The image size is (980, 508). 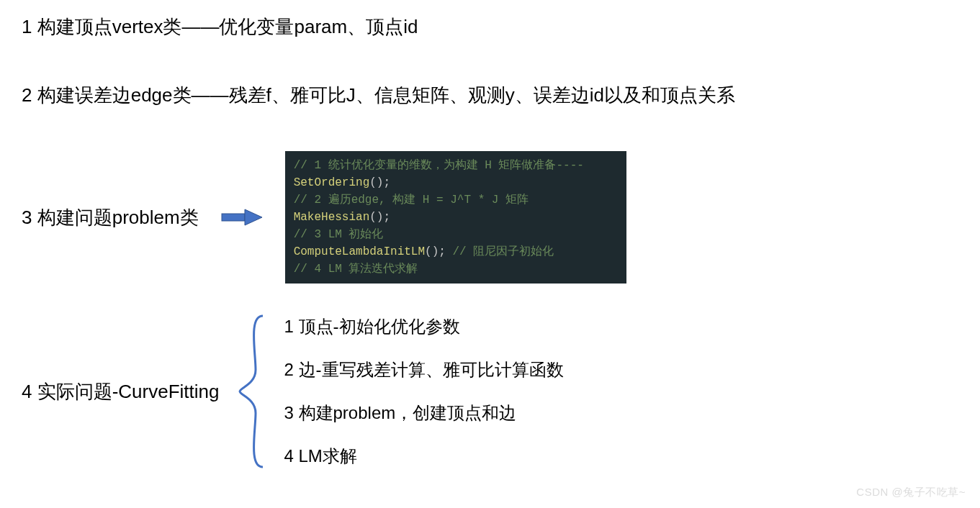 What do you see at coordinates (359, 252) in the screenshot?
I see `code-fn-computelambda: ComputeLambdaInitLM` at bounding box center [359, 252].